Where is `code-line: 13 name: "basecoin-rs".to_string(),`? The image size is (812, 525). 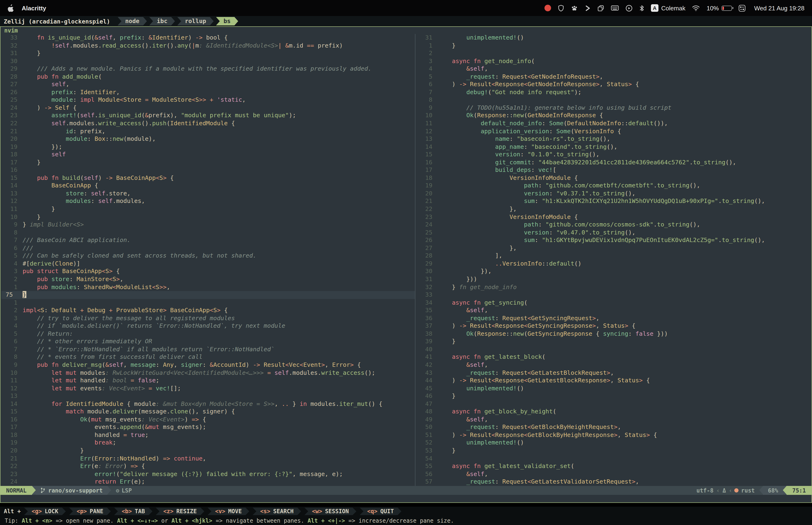
code-line: 13 name: "basecoin-rs".to_string(), is located at coordinates (614, 139).